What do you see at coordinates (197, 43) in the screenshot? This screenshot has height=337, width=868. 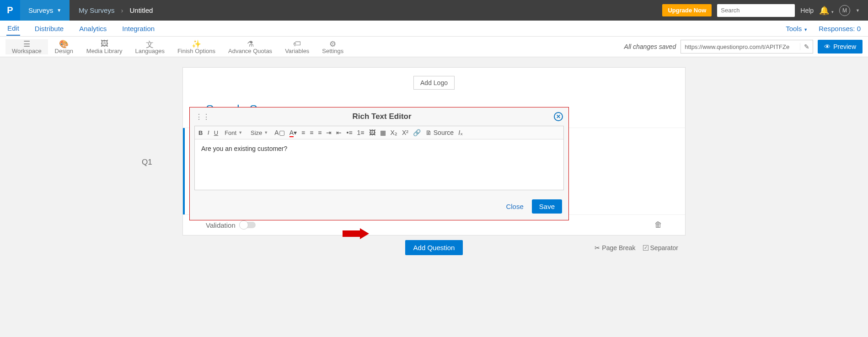 I see `wand-icon: ✨` at bounding box center [197, 43].